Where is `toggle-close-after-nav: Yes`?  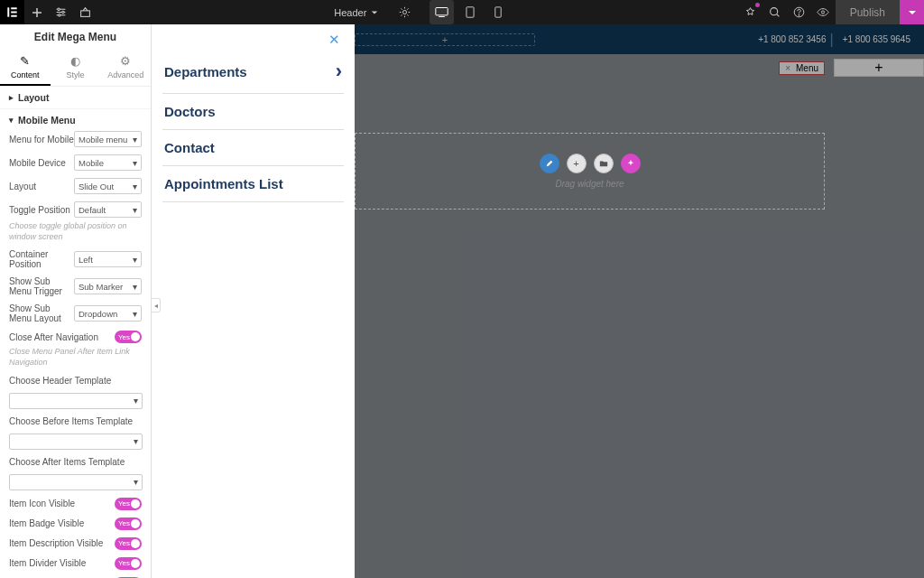 toggle-close-after-nav: Yes is located at coordinates (128, 337).